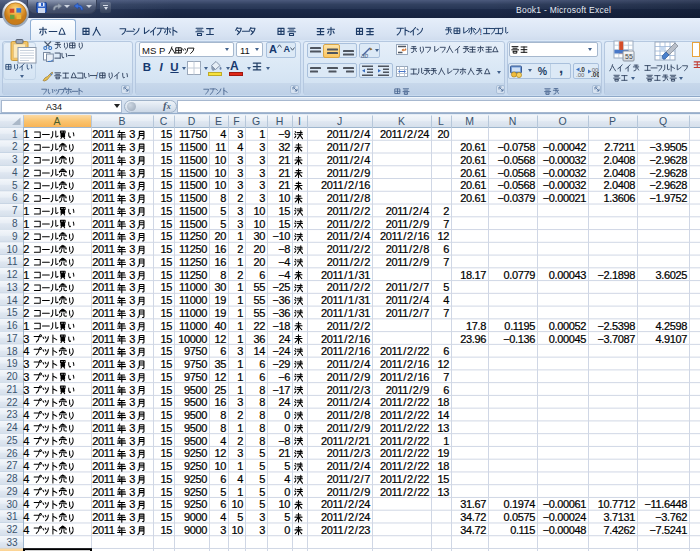 Image resolution: width=700 pixels, height=551 pixels. Describe the element at coordinates (476, 326) in the screenshot. I see `svg-text: 17.8` at that location.